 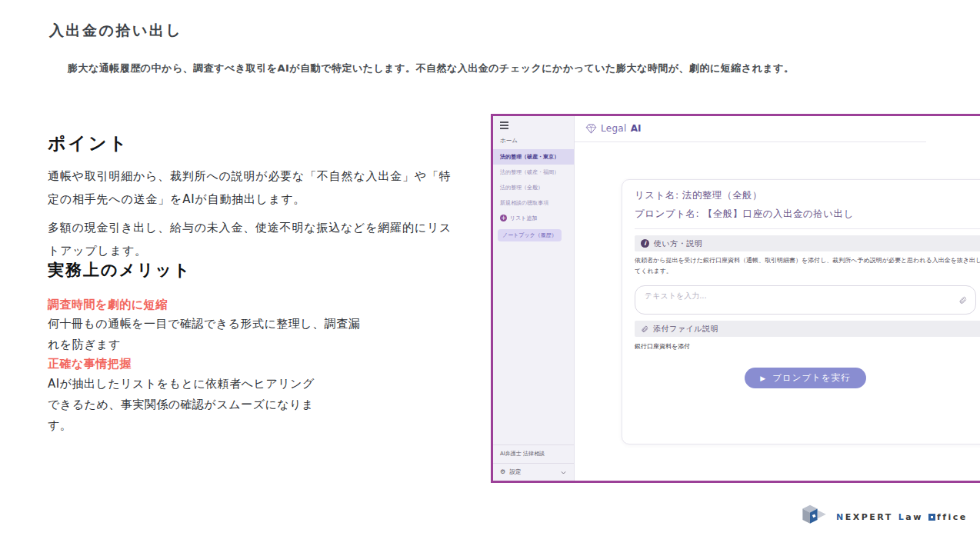 I want to click on prompt-name: プロンプト名: 【全般】口座の入出金の拾い出し, so click(x=808, y=214).